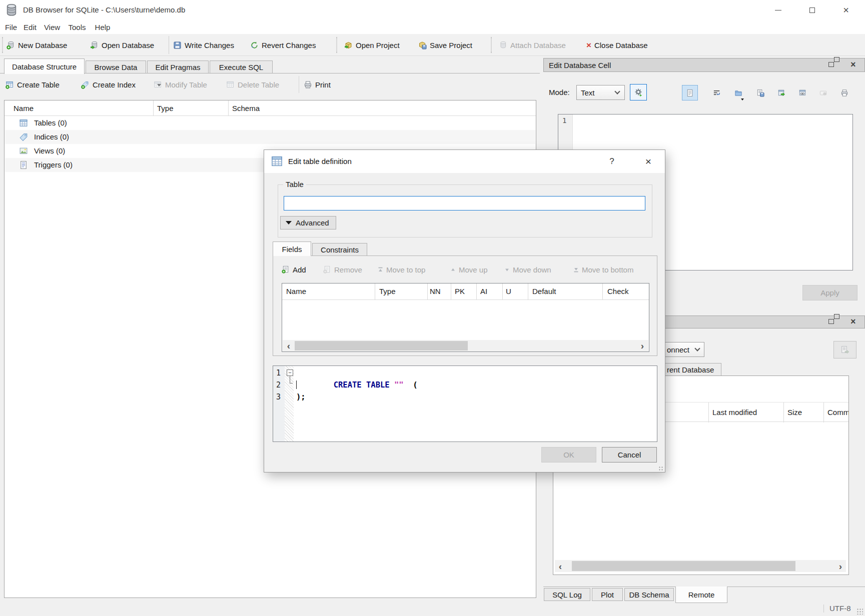  I want to click on close-button: ×, so click(846, 10).